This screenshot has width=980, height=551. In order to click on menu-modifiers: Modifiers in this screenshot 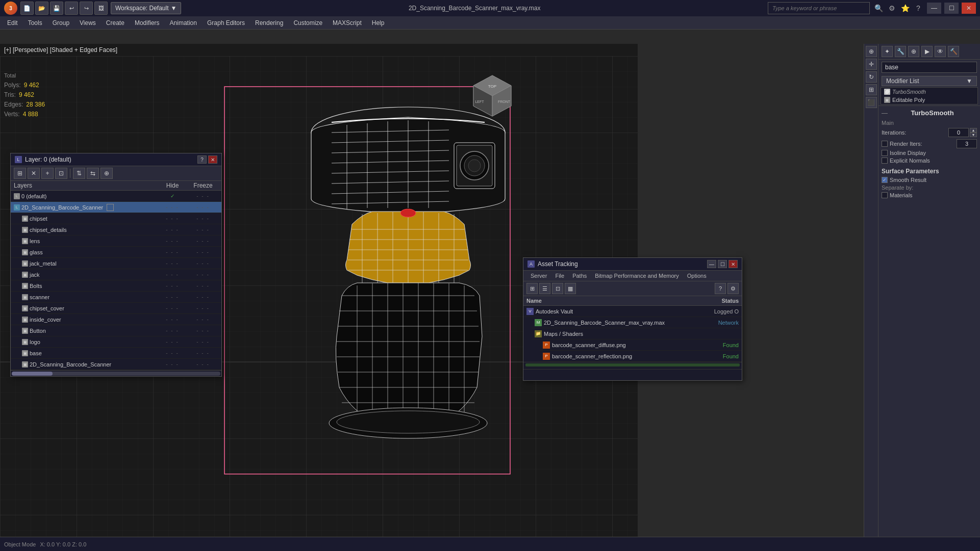, I will do `click(147, 23)`.